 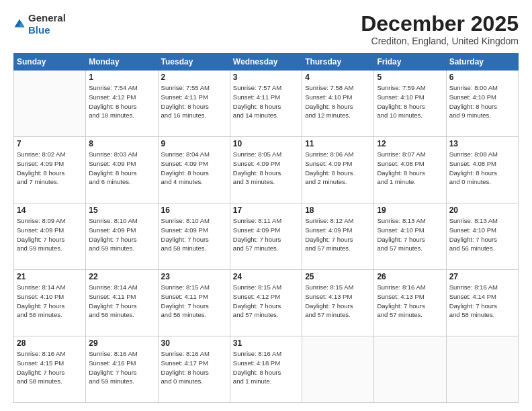 I want to click on day-info: Sunrise: 7:59 AM Sunset: 4:10 PM Dayligh…, so click(x=410, y=102).